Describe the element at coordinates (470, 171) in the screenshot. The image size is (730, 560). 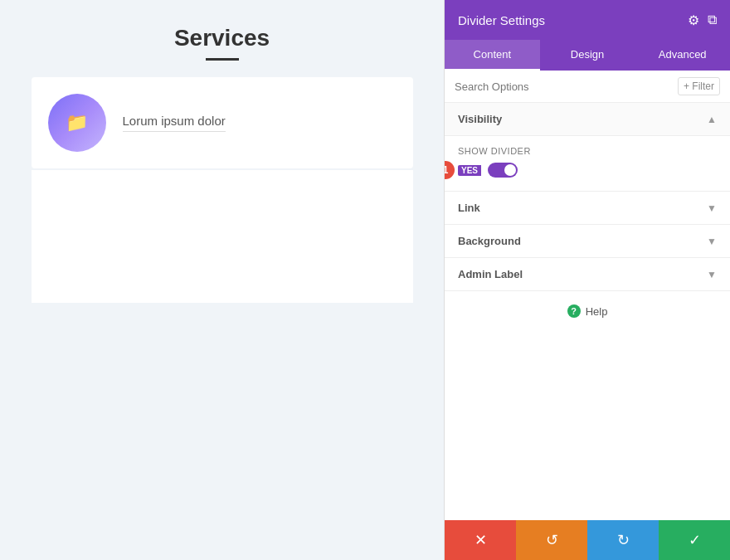
I see `toggle-yes-label: YES` at that location.